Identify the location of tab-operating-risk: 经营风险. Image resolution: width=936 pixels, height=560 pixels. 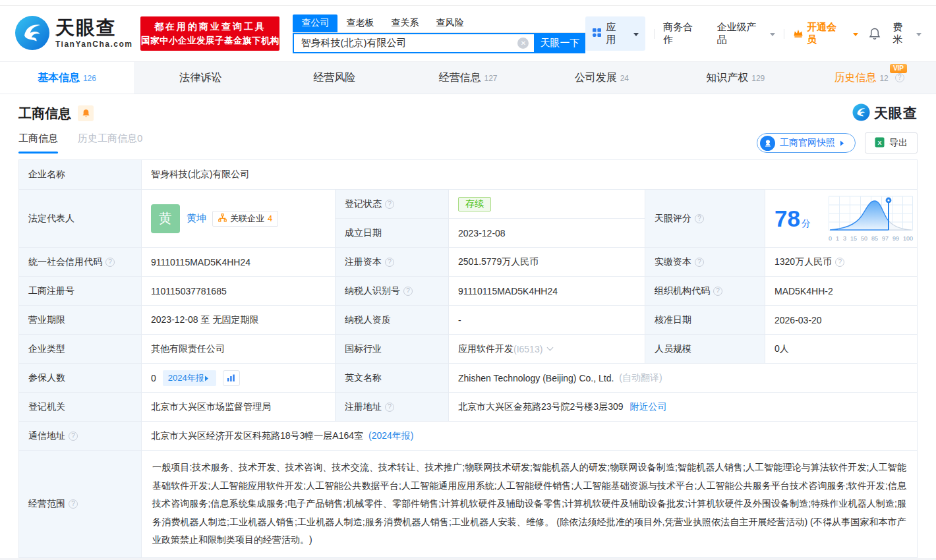
(335, 78).